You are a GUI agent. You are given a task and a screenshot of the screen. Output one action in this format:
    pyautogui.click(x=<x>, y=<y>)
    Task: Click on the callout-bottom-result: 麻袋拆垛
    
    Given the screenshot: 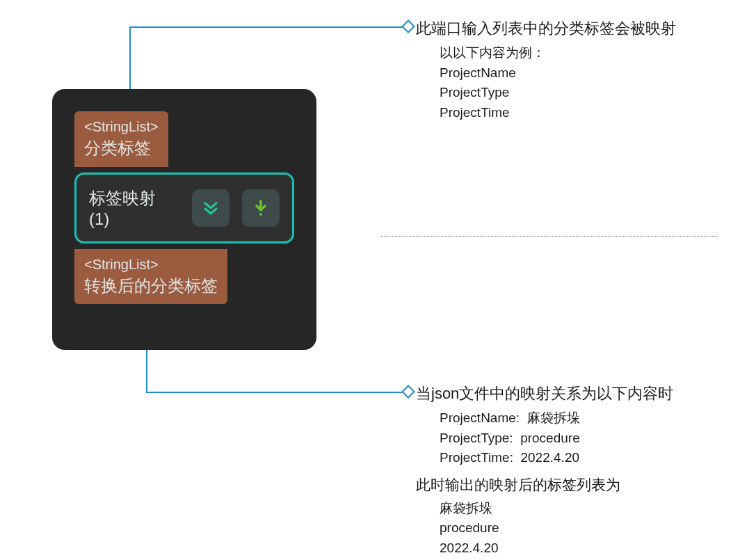 What is the action you would take?
    pyautogui.click(x=581, y=509)
    